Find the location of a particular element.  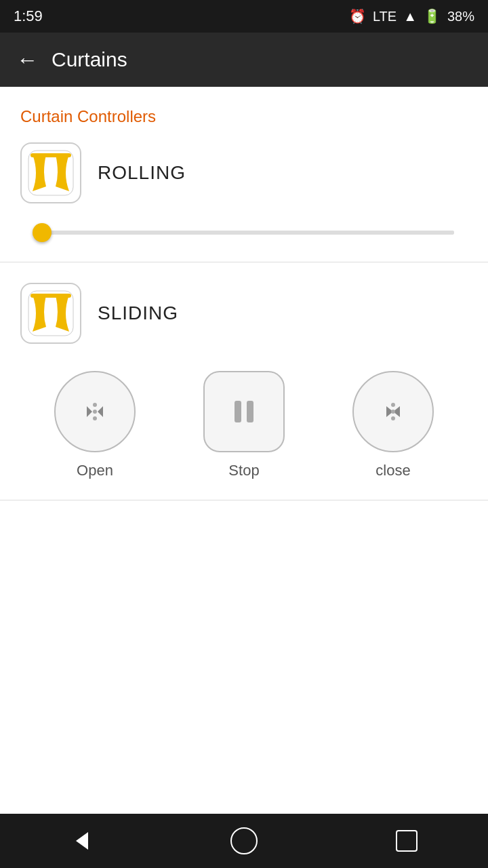

sliding-name: SLIDING is located at coordinates (138, 313).